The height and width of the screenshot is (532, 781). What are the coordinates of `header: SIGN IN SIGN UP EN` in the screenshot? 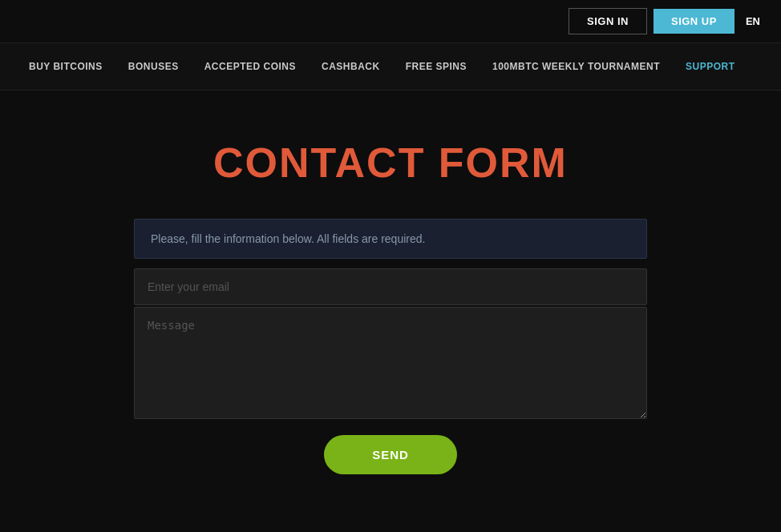 It's located at (390, 21).